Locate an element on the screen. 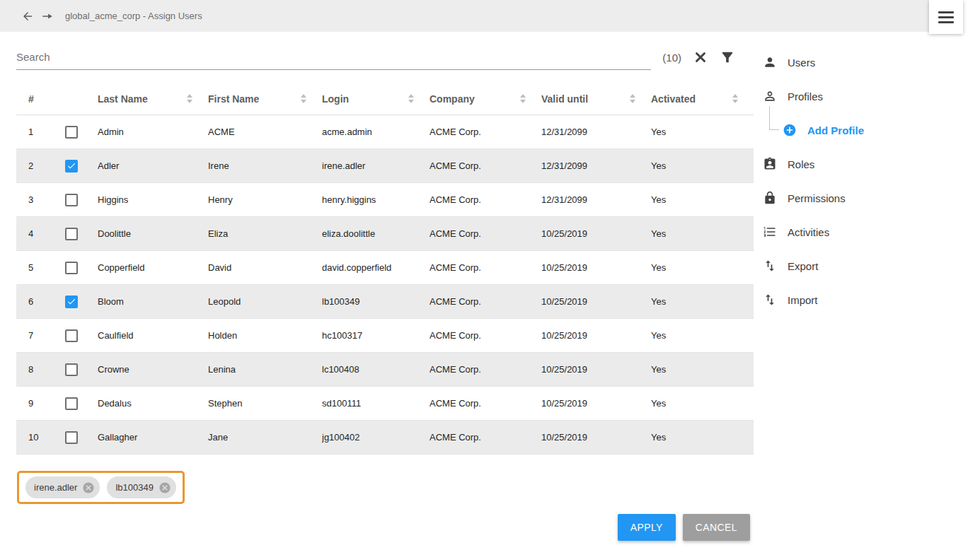 The image size is (980, 550). annotation-highlight-box: irene.adler lb100349 is located at coordinates (100, 488).